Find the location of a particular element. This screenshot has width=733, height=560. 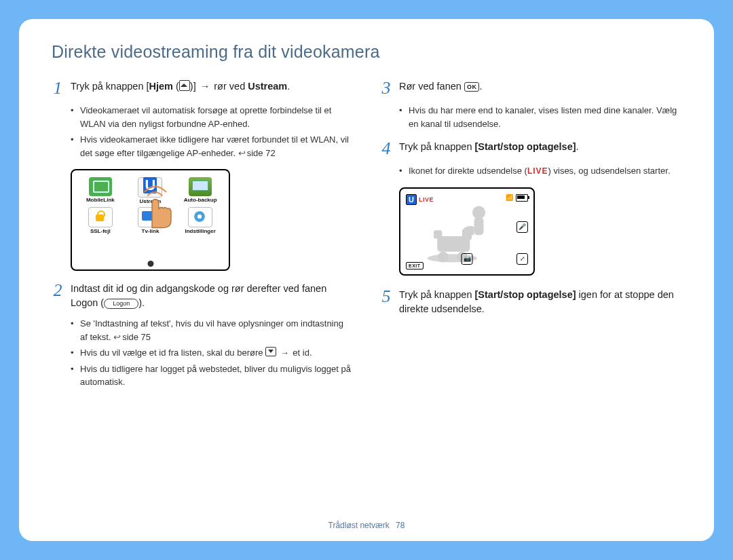

step-2-bullet-3: Hvis du tidligere har logget på webstede… is located at coordinates (212, 376).